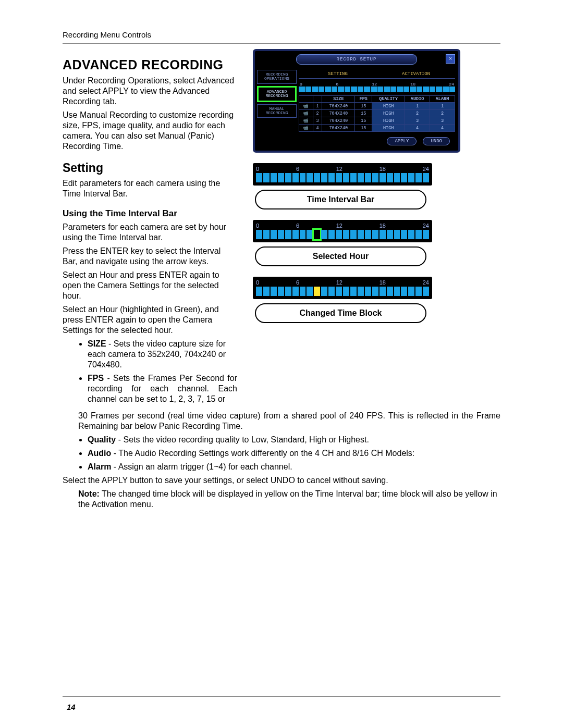  Describe the element at coordinates (418, 128) in the screenshot. I see `cell-audio: 4` at that location.